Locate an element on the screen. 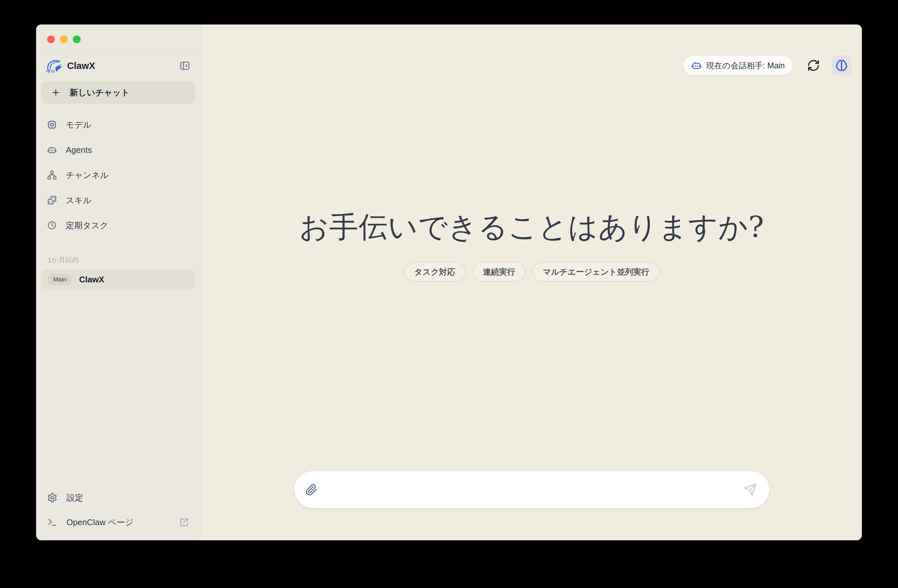 This screenshot has width=898, height=588. brain-button is located at coordinates (841, 66).